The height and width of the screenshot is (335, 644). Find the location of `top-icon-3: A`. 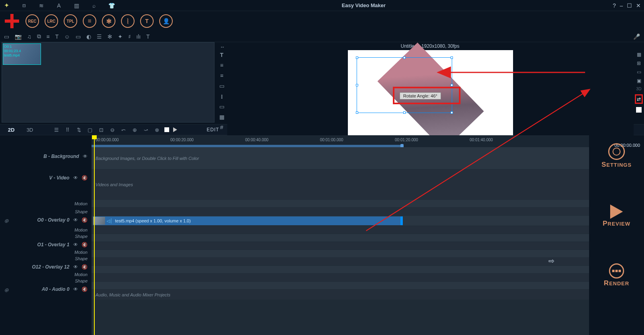

top-icon-3: A is located at coordinates (59, 6).